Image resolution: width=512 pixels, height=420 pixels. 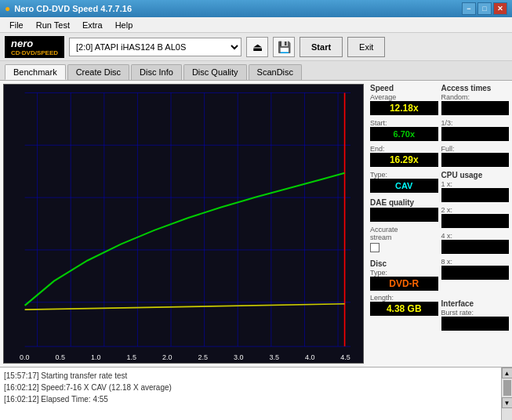 What do you see at coordinates (405, 123) in the screenshot?
I see `start-label: Start:` at bounding box center [405, 123].